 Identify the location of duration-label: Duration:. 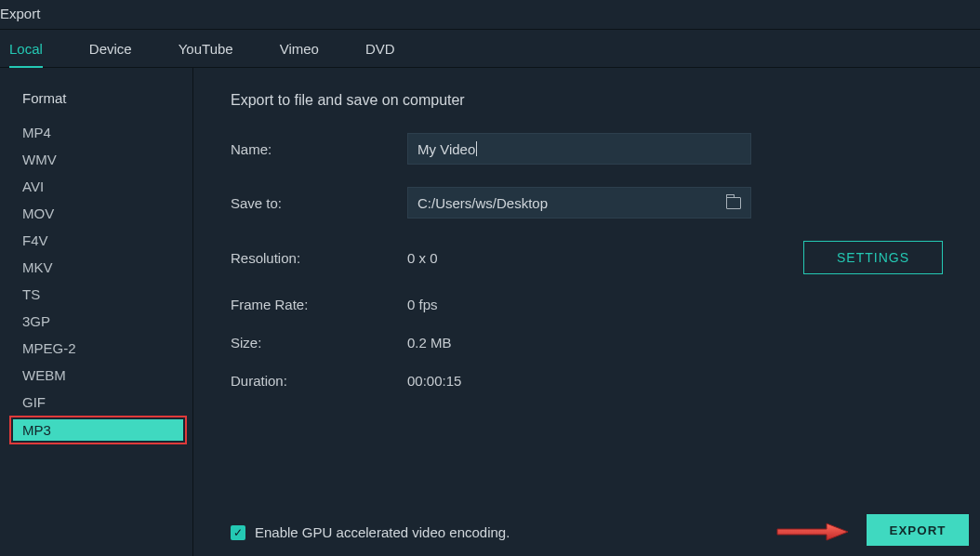
(319, 381).